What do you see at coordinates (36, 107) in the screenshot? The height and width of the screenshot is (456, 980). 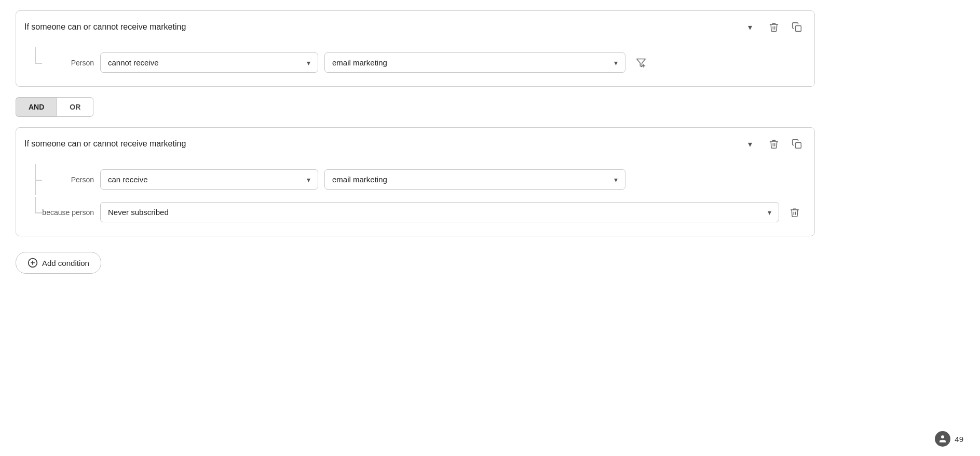 I see `and-button: AND` at bounding box center [36, 107].